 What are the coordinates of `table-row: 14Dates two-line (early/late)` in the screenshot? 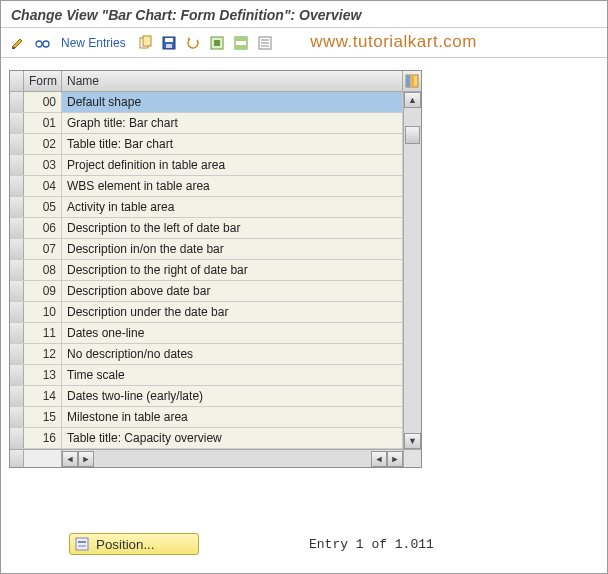 It's located at (206, 396).